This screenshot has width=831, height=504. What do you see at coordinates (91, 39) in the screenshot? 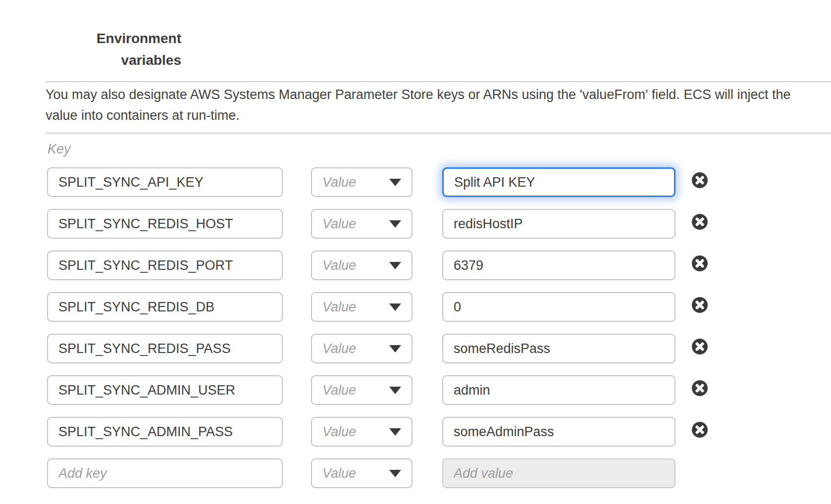
I see `section-label-line1: Environment` at bounding box center [91, 39].